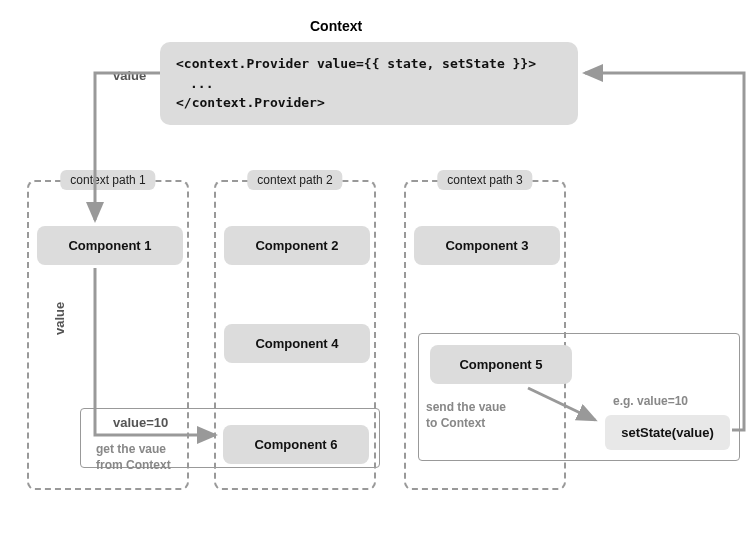 The height and width of the screenshot is (541, 751). I want to click on component-4-box: Component 4, so click(297, 344).